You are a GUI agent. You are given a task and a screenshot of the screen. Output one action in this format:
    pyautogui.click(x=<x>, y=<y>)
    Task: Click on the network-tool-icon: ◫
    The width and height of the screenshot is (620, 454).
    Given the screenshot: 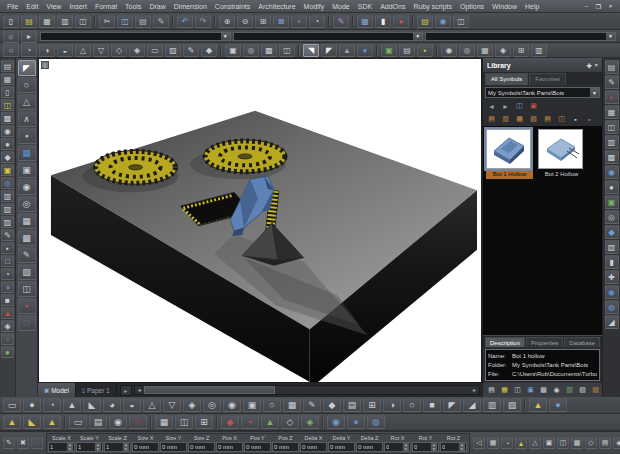 What is the action you would take?
    pyautogui.click(x=27, y=289)
    